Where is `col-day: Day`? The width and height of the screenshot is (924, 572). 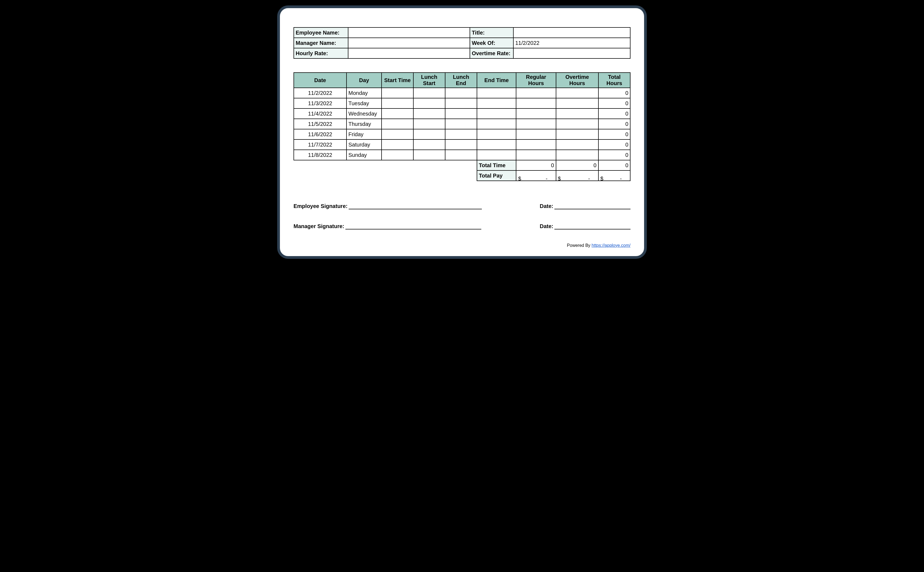
col-day: Day is located at coordinates (364, 80).